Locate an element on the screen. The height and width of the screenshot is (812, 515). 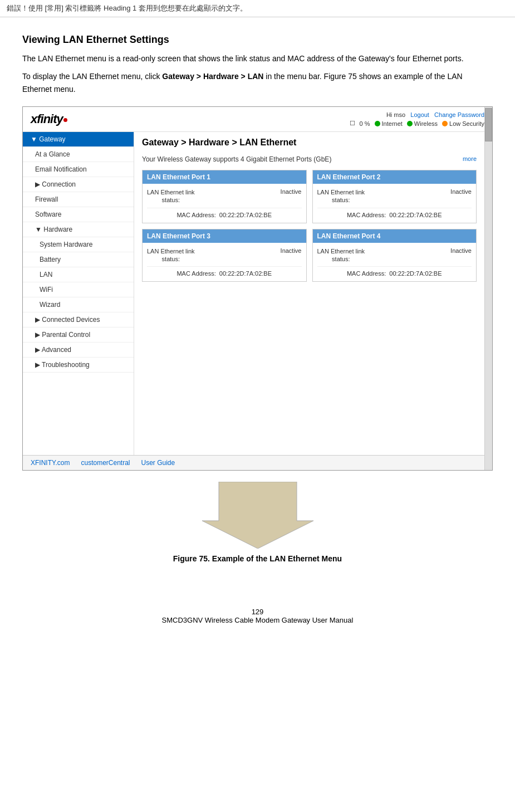
port-box-2: LAN Ethernet Port 2 LAN Ethernet linksta… is located at coordinates (395, 197).